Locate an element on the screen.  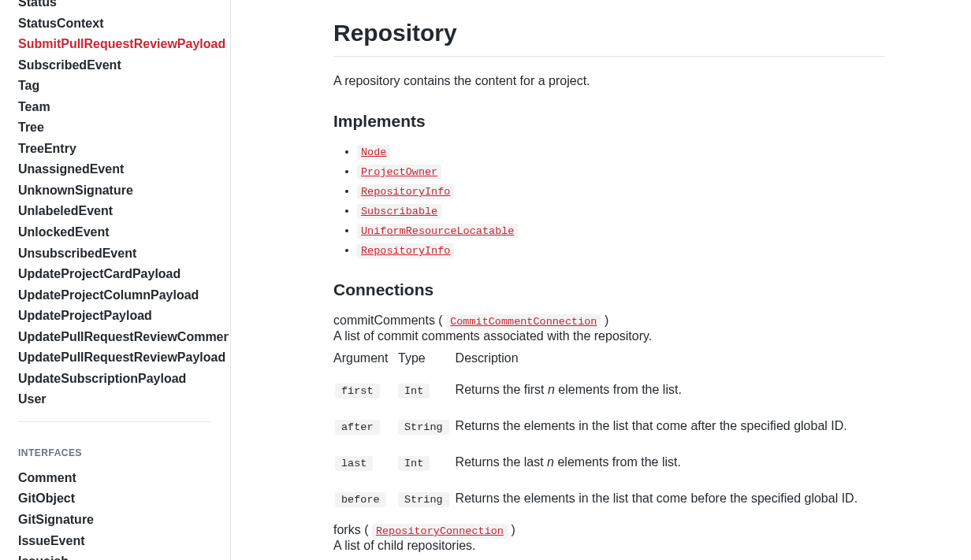
page-description: A repository contains the content for a … is located at coordinates (609, 81).